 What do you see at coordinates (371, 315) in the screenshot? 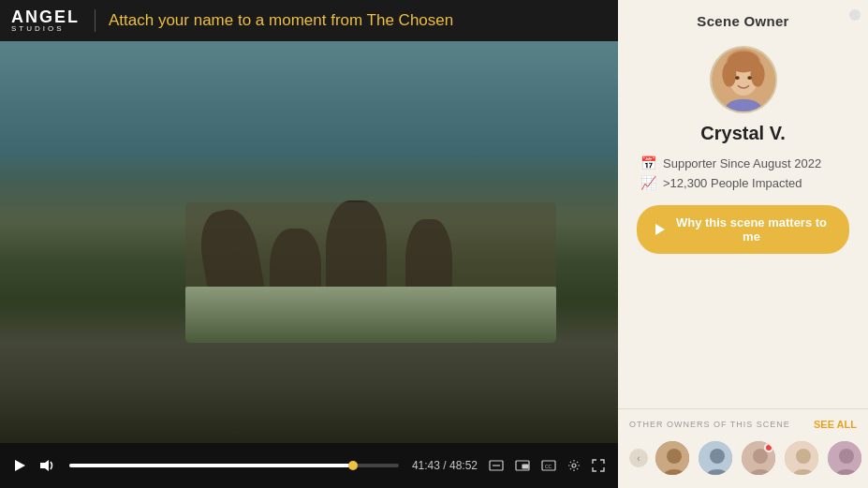
I see `fish-pile` at bounding box center [371, 315].